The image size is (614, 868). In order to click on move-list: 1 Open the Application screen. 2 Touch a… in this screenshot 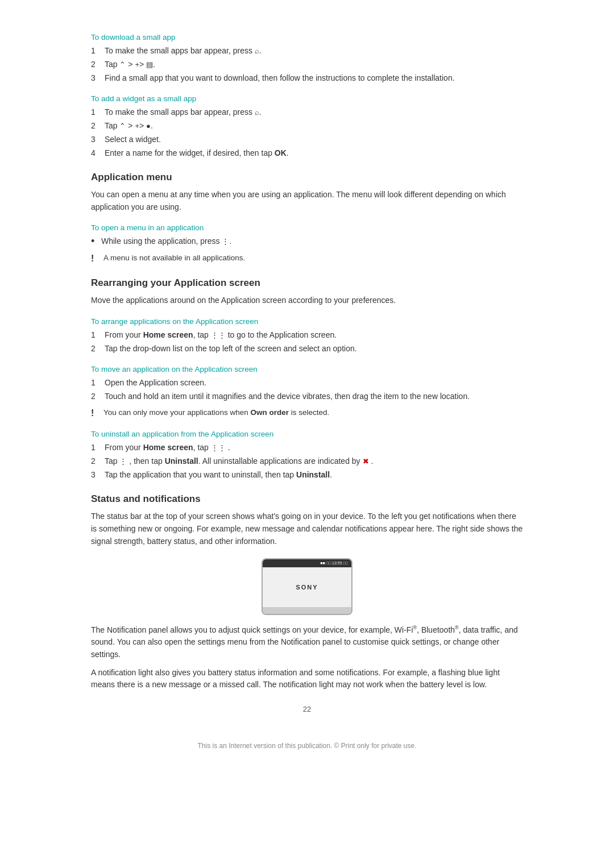, I will do `click(307, 390)`.